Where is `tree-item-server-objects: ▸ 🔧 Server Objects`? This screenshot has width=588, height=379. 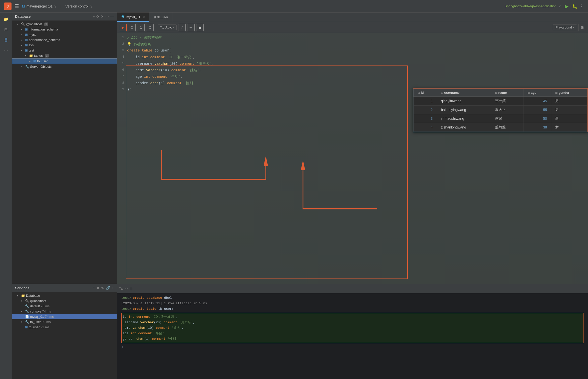
tree-item-server-objects: ▸ 🔧 Server Objects is located at coordinates (65, 66).